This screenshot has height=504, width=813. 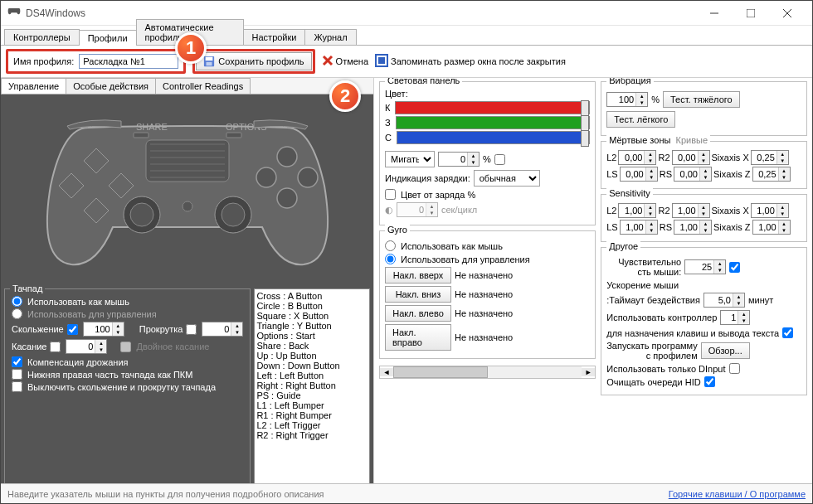 What do you see at coordinates (382, 61) in the screenshot?
I see `remember-size-icon` at bounding box center [382, 61].